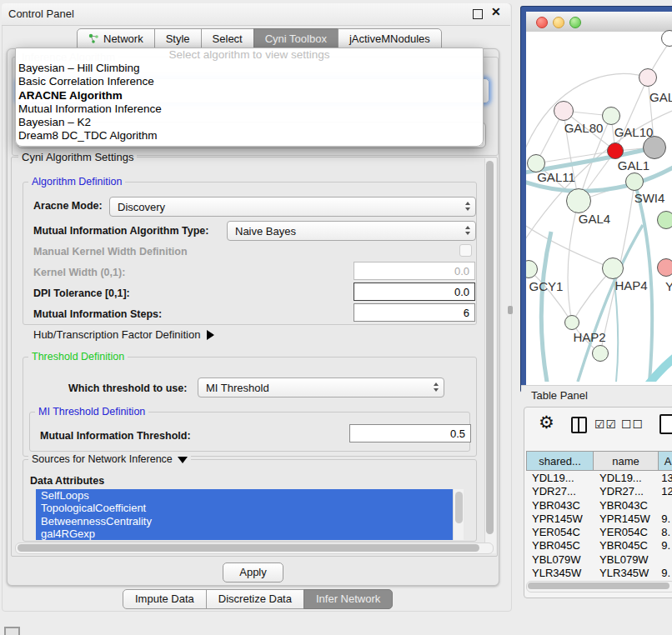 The width and height of the screenshot is (672, 635). I want to click on node-label: GAL, so click(660, 97).